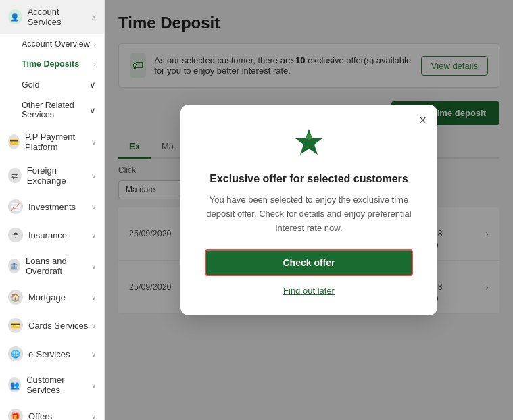  What do you see at coordinates (52, 385) in the screenshot?
I see `sidebar-item-customer: 👥 Customer Services ∨` at bounding box center [52, 385].